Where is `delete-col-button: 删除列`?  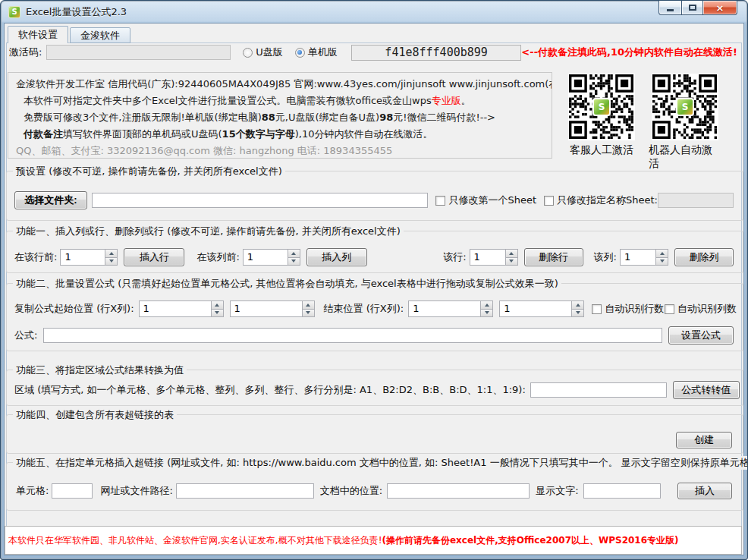
delete-col-button: 删除列 is located at coordinates (704, 257).